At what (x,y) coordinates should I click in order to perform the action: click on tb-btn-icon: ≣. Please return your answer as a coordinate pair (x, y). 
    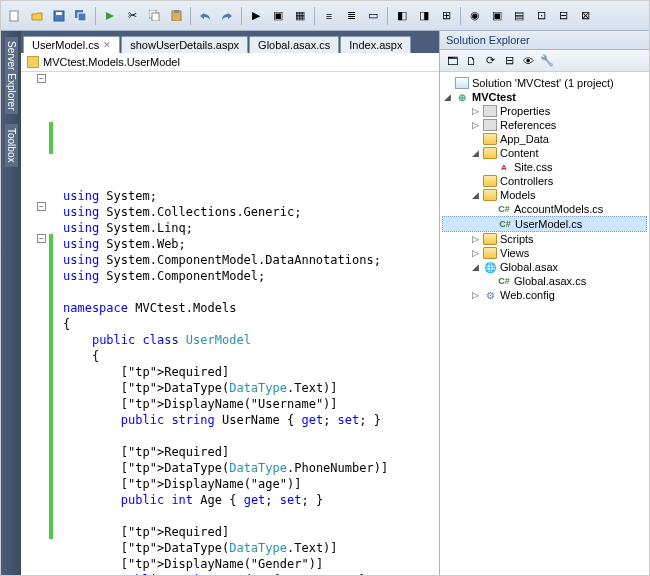
    Looking at the image, I should click on (351, 16).